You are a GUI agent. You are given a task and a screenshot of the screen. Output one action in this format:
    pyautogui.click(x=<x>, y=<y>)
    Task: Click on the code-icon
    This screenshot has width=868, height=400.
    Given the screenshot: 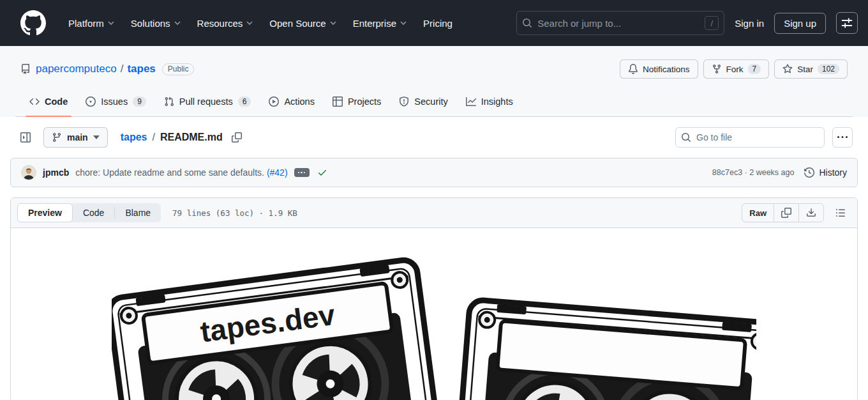 What is the action you would take?
    pyautogui.click(x=34, y=102)
    